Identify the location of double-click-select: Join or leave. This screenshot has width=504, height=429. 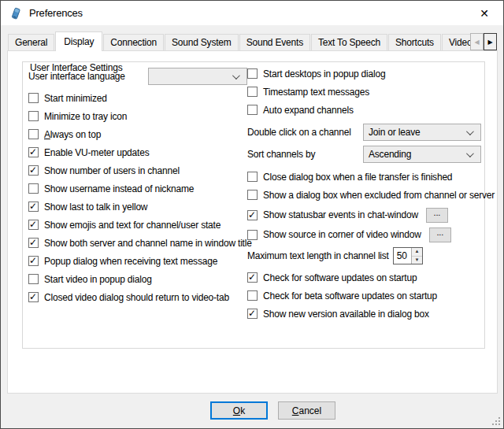
(422, 132).